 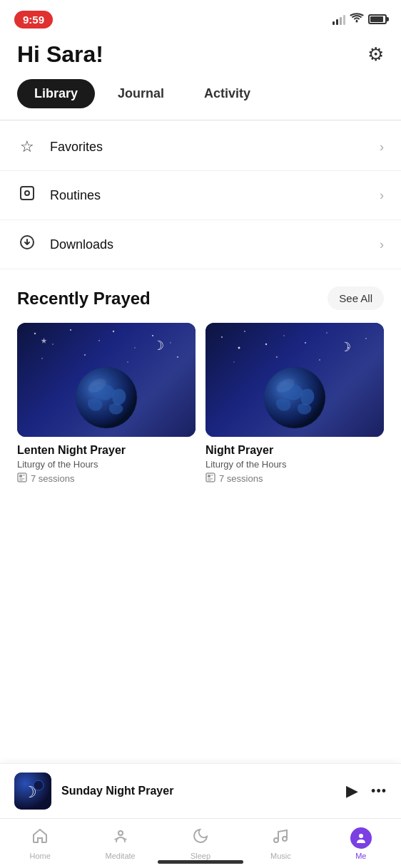 What do you see at coordinates (200, 147) in the screenshot?
I see `favorites-menu-item: ☆ Favorites ›` at bounding box center [200, 147].